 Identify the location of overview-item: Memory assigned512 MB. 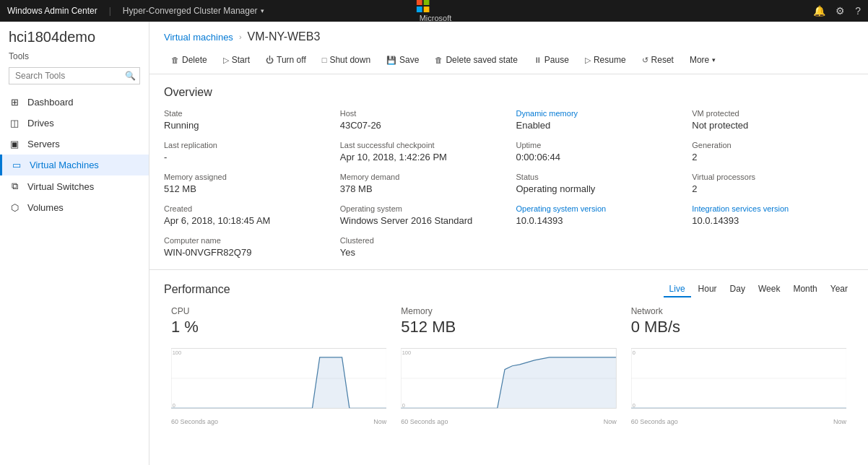
(245, 183).